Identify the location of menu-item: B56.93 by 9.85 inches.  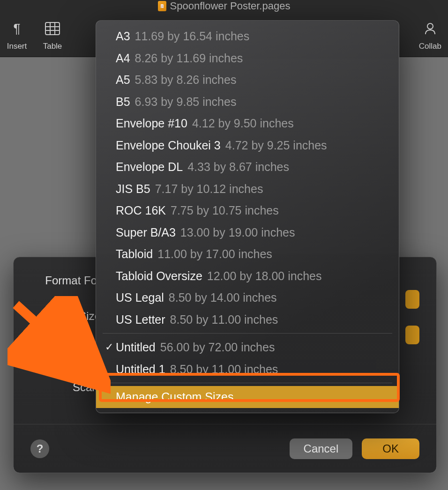
(247, 102).